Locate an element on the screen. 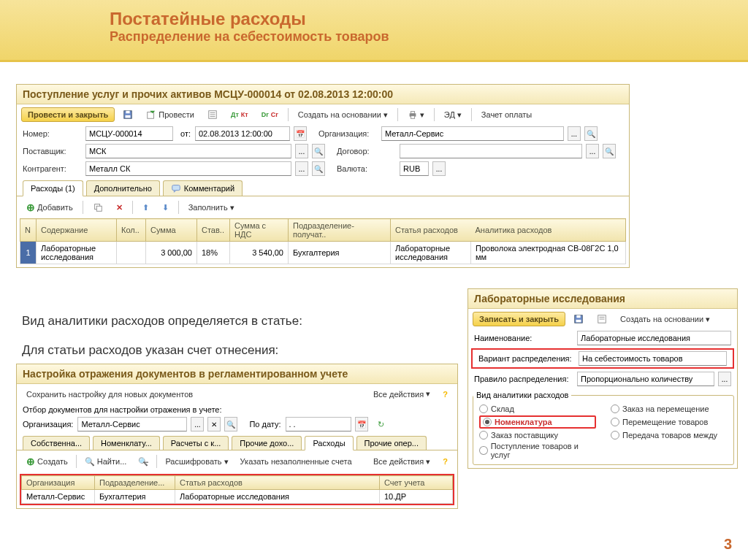 This screenshot has height=560, width=748. table-row: 1 Лабораторные исследования 3 000,00 18%… is located at coordinates (323, 253).